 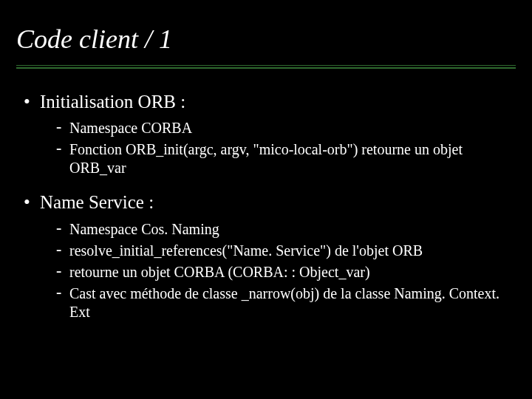 What do you see at coordinates (274, 39) in the screenshot?
I see `page-title: Code client / 1` at bounding box center [274, 39].